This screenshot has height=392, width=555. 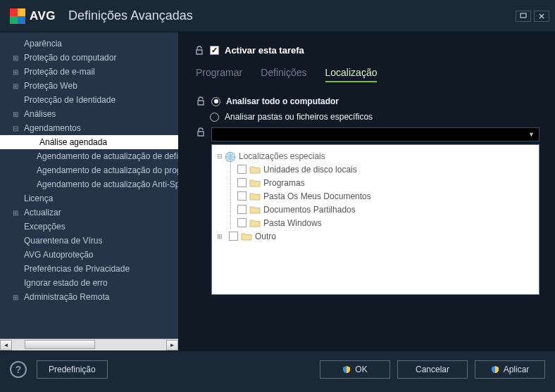 I want to click on sidebar-item: ⊞Licença, so click(x=89, y=198).